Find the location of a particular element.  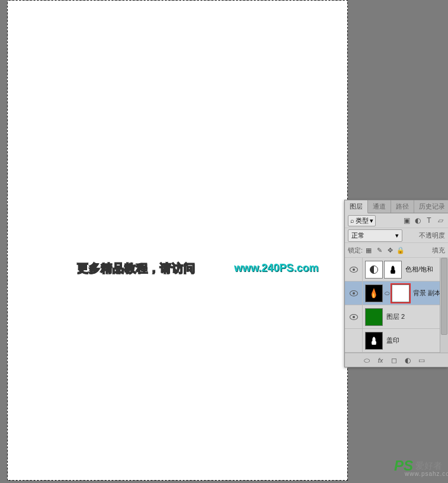

adjustment-thumb is located at coordinates (374, 270).